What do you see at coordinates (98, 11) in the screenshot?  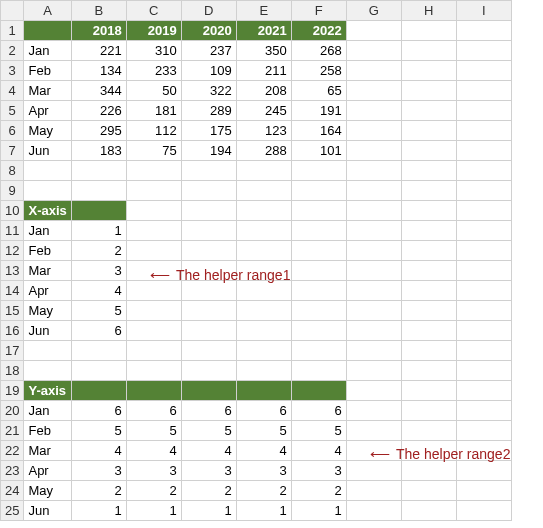 I see `col-header: B` at bounding box center [98, 11].